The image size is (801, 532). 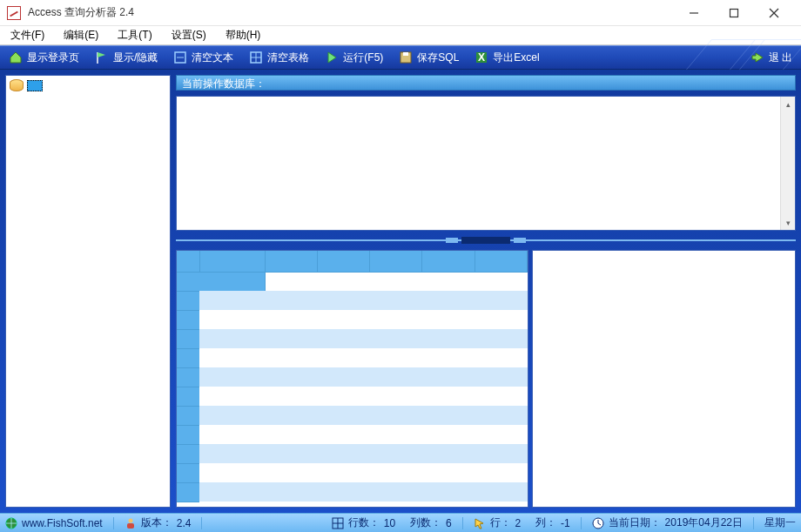 I want to click on cols-value: 6, so click(x=449, y=523).